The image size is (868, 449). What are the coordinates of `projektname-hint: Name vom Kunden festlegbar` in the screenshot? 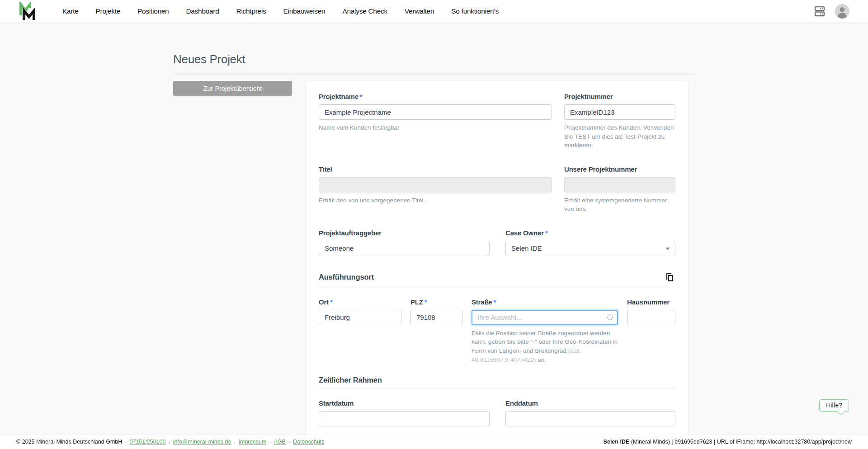 It's located at (435, 128).